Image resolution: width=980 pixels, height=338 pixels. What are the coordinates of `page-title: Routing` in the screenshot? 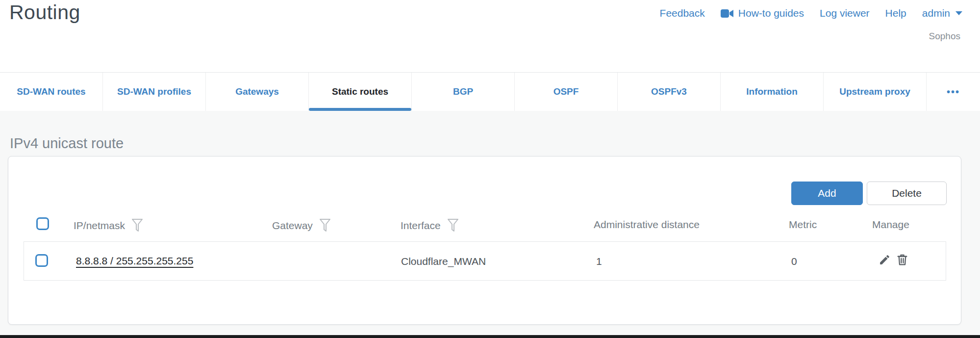 It's located at (45, 13).